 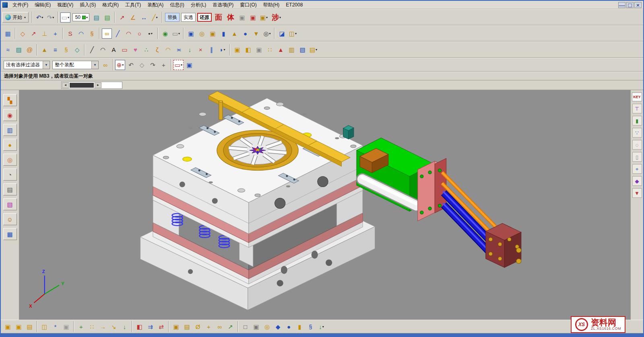 I want to click on red-solid-icon: ▣, so click(x=253, y=18).